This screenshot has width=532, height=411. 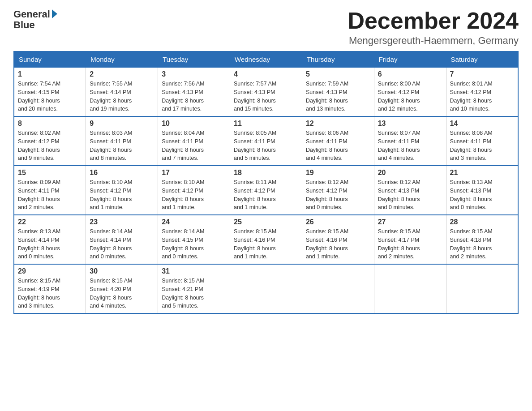 What do you see at coordinates (410, 146) in the screenshot?
I see `day-info: Sunrise: 8:07 AM Sunset: 4:11 PM Dayligh…` at bounding box center [410, 146].